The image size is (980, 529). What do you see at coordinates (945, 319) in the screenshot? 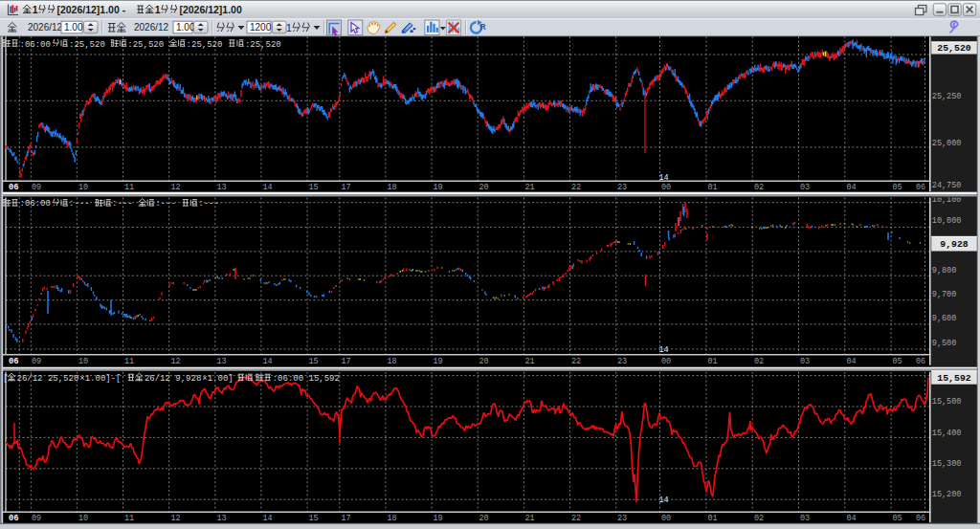
I see `svg-text: 9,600` at bounding box center [945, 319].